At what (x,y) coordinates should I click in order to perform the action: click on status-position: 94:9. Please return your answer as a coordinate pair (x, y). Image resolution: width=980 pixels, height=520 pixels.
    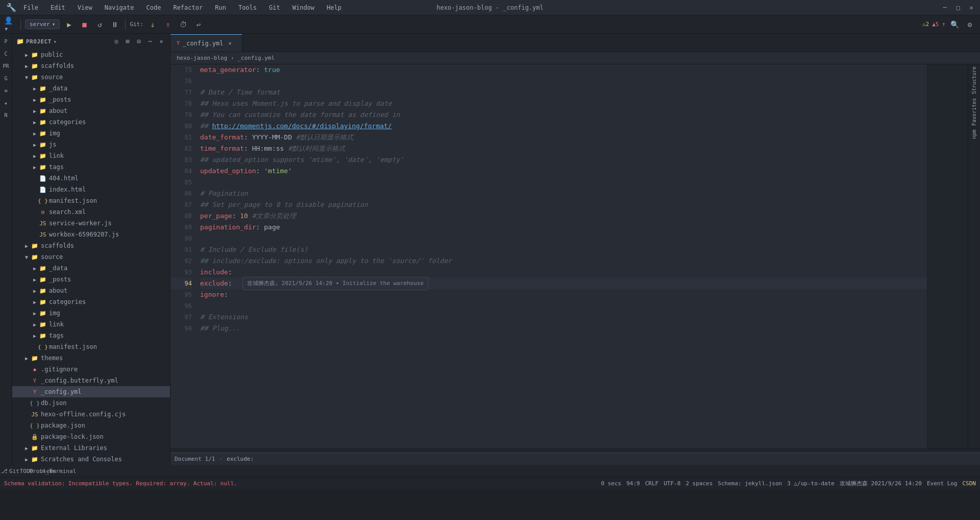
    Looking at the image, I should click on (633, 483).